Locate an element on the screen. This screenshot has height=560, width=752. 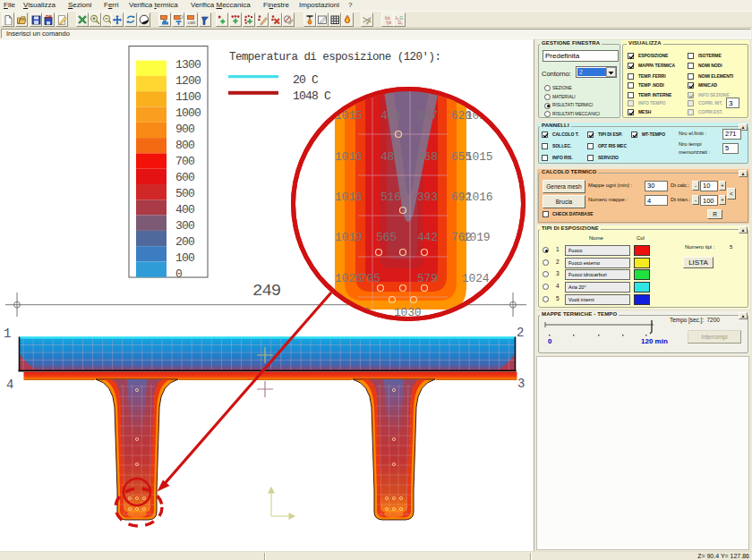
svg-text: 368 is located at coordinates (428, 157).